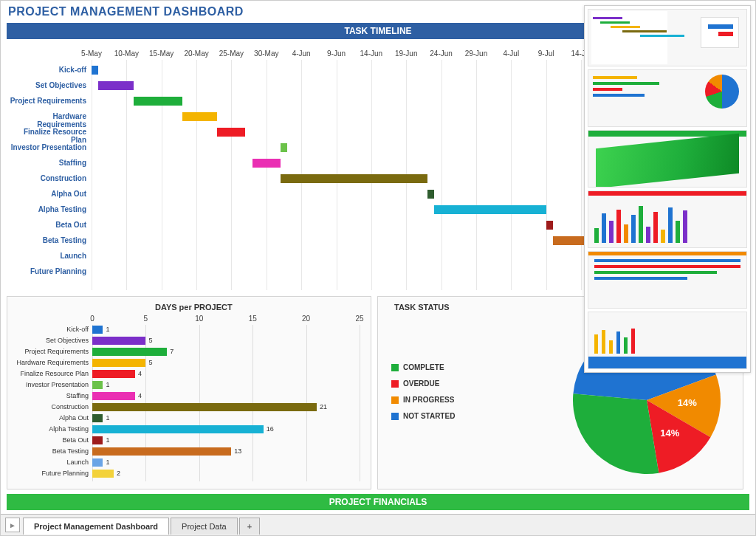 The height and width of the screenshot is (536, 756). I want to click on timeline-tick: 19-Jun, so click(406, 53).